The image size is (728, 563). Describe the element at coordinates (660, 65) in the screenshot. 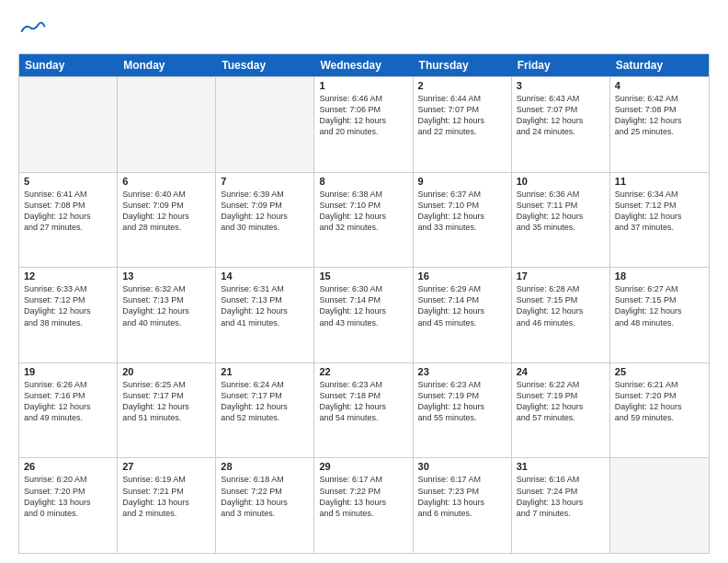

I see `weekday-header-saturday: Saturday` at that location.